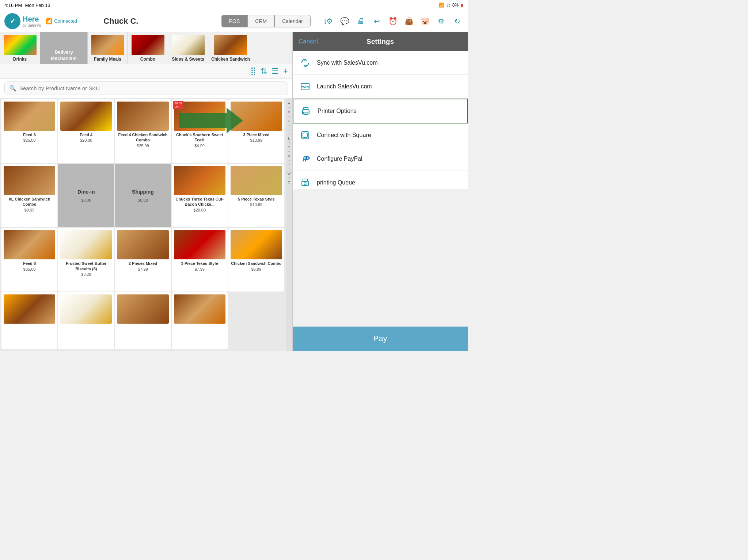 The width and height of the screenshot is (748, 560). Describe the element at coordinates (377, 21) in the screenshot. I see `returns-icon: ↩` at that location.